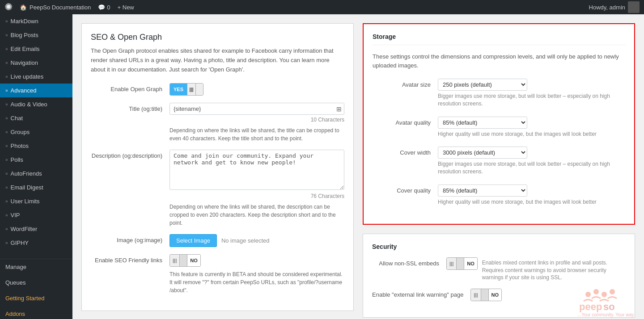 This screenshot has height=319, width=644. What do you see at coordinates (24, 90) in the screenshot?
I see `sidebar-label-advanced: Advanced` at bounding box center [24, 90].